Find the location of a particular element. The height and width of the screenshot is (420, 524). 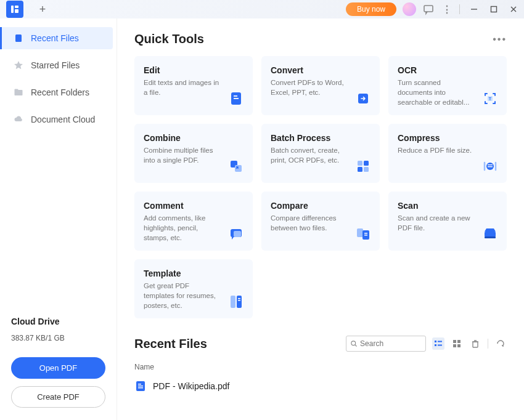

cloud-icon is located at coordinates (18, 119).